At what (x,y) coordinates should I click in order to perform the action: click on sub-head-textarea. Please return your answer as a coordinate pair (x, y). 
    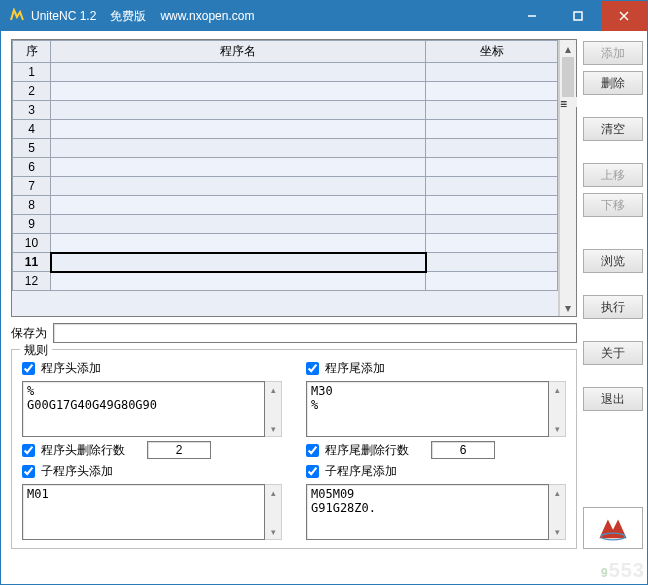
    Looking at the image, I should click on (144, 512).